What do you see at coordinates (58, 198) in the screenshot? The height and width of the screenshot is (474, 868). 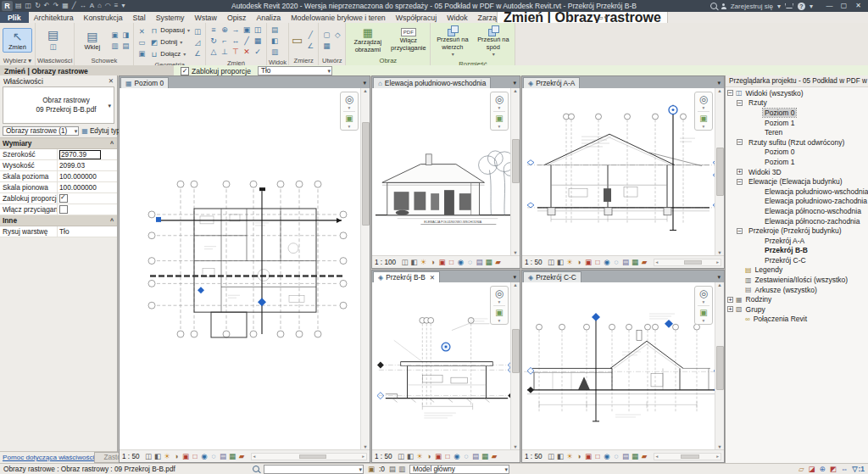 I see `property-row: Zablokuj proporcje` at bounding box center [58, 198].